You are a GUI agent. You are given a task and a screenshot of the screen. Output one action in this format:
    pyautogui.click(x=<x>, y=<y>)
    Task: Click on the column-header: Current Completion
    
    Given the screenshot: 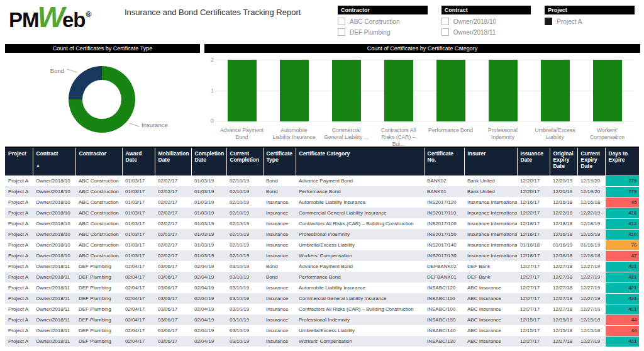 What is the action you would take?
    pyautogui.click(x=245, y=161)
    